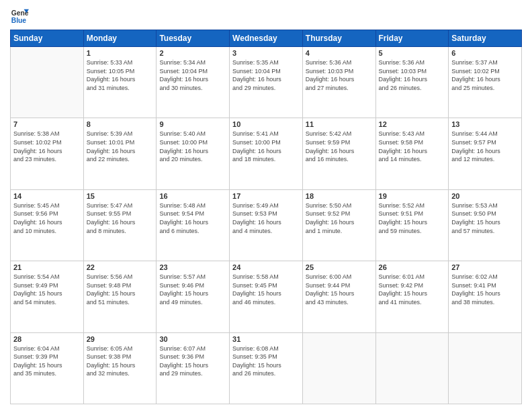 The width and height of the screenshot is (532, 411). Describe the element at coordinates (339, 225) in the screenshot. I see `calendar-day-cell: 18Sunrise: 5:50 AM Sunset: 9:52 PM Dayli…` at that location.